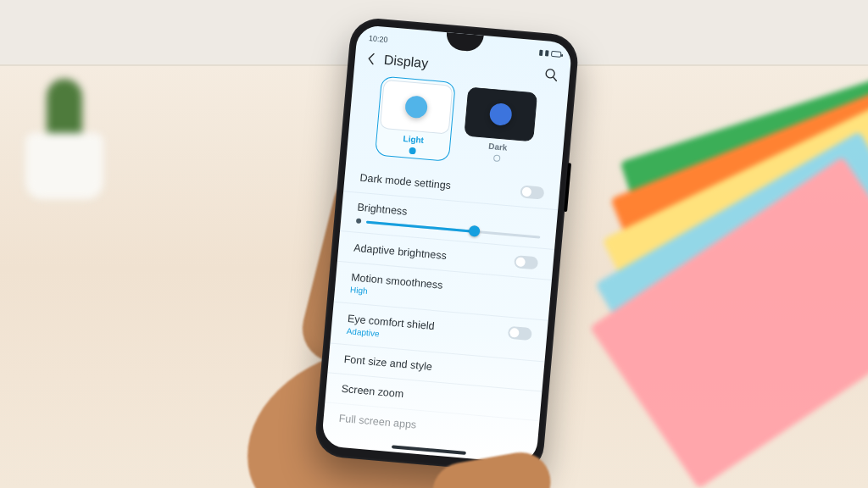 The height and width of the screenshot is (488, 868). Describe the element at coordinates (412, 151) in the screenshot. I see `radio-selected-icon` at that location.